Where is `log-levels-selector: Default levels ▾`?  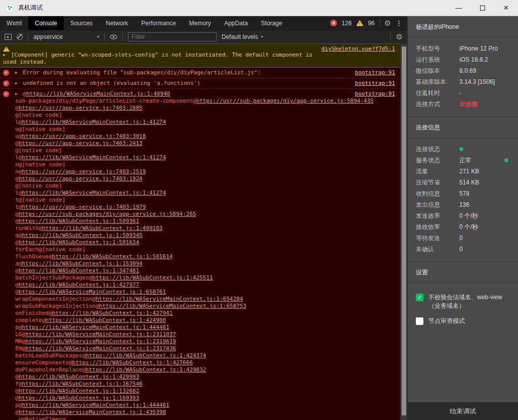
log-levels-selector: Default levels ▾ is located at coordinates (242, 37).